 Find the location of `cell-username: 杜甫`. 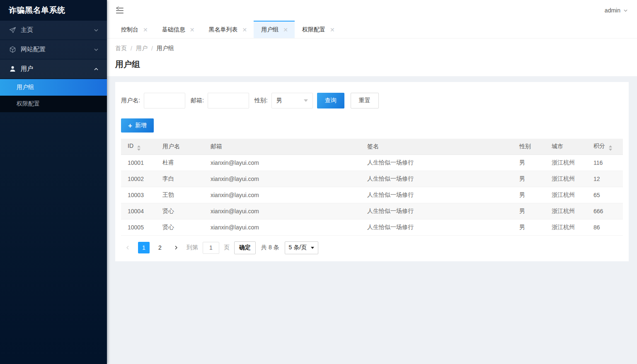

cell-username: 杜甫 is located at coordinates (180, 162).